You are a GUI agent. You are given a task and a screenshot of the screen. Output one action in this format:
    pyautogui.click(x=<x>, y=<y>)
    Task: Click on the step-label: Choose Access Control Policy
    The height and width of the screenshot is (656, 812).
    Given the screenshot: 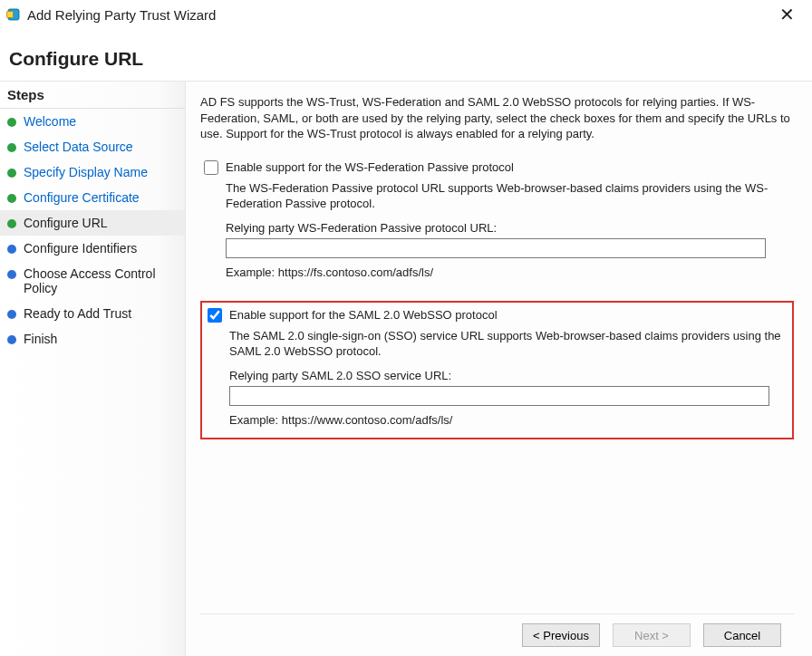 What is the action you would take?
    pyautogui.click(x=101, y=281)
    